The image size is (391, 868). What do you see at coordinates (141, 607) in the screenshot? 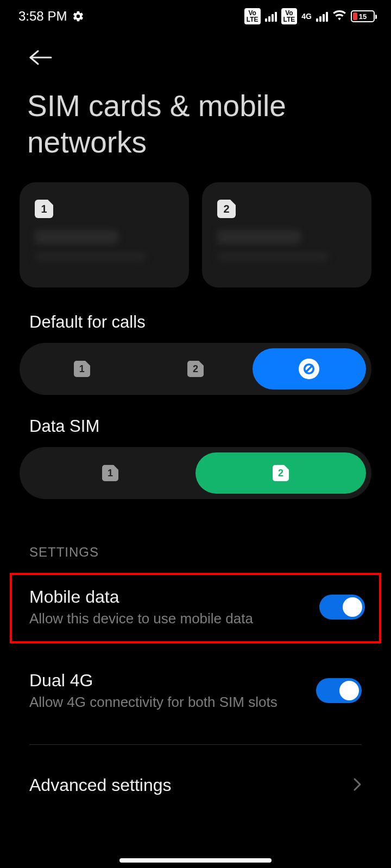
I see `mobile-data-text: Mobile data Allow this device to use mob…` at bounding box center [141, 607].